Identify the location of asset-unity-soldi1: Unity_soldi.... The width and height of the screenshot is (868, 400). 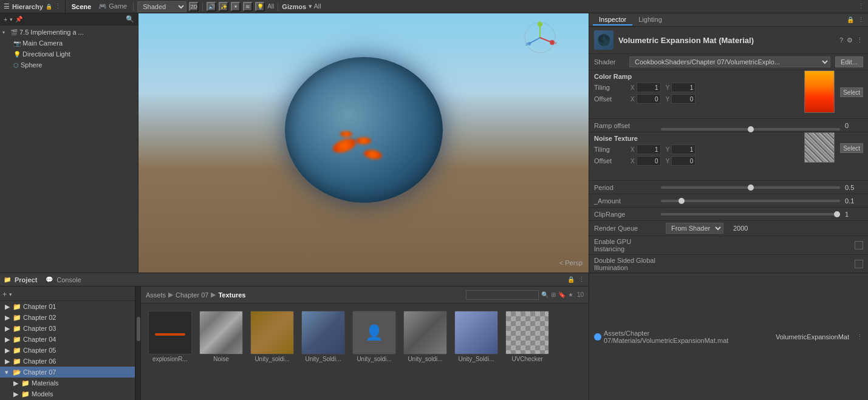
(272, 336).